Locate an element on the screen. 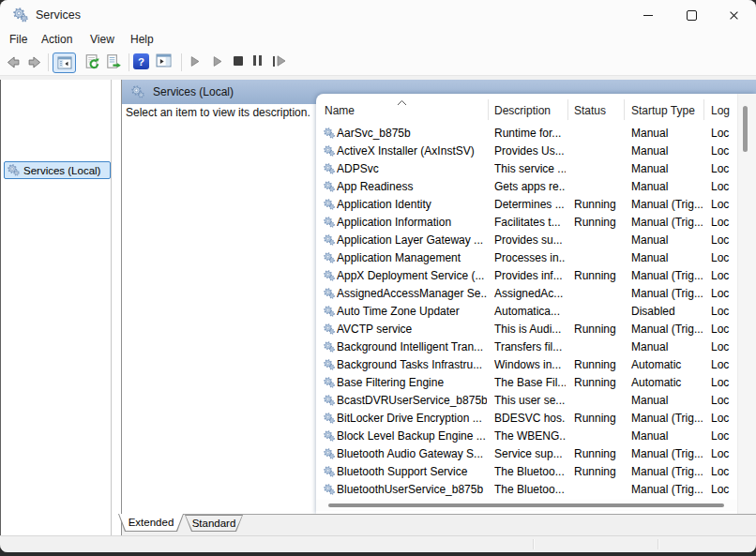 The image size is (756, 556). service-cell-name: BitLocker Drive Encryption ... is located at coordinates (412, 418).